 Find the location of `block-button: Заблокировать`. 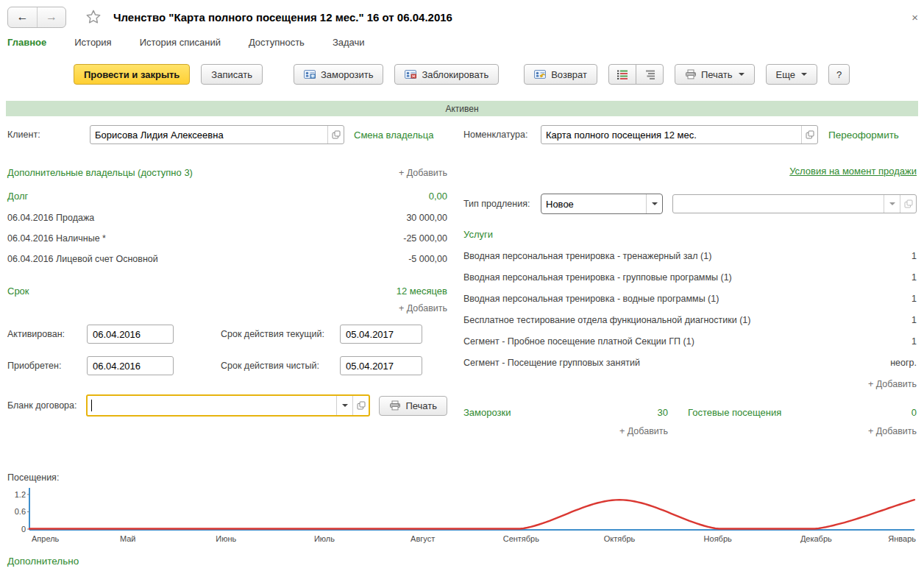

block-button: Заблокировать is located at coordinates (447, 74).